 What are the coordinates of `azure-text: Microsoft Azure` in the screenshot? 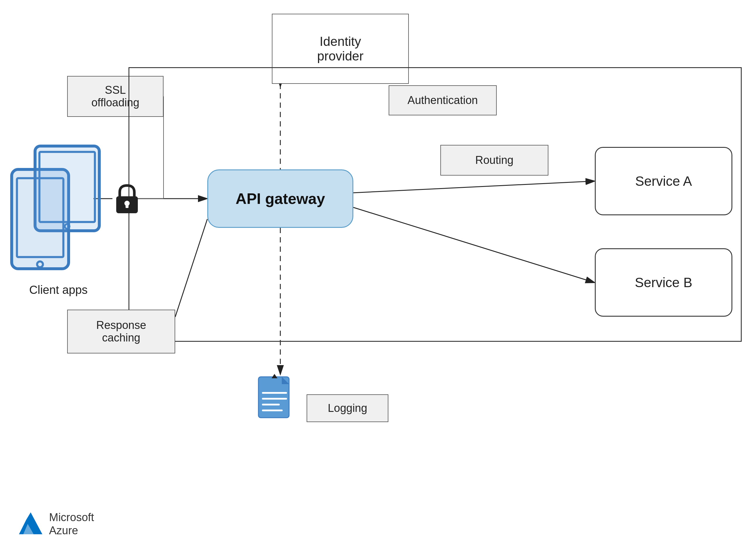 It's located at (72, 524).